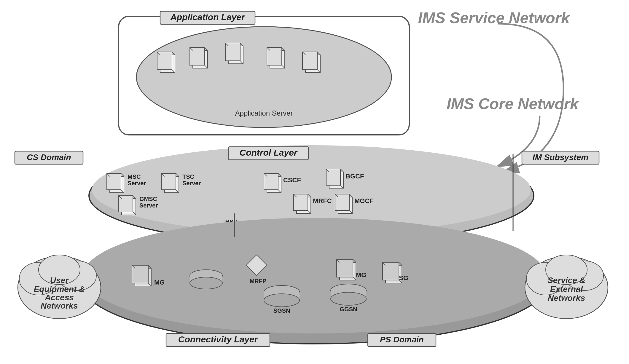 The image size is (629, 364). What do you see at coordinates (566, 298) in the screenshot?
I see `svg-text: Networks` at bounding box center [566, 298].